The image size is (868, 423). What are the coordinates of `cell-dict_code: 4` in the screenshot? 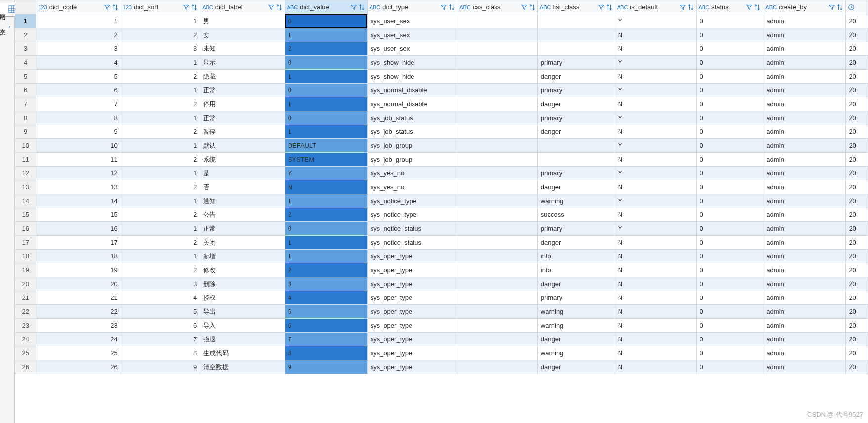 It's located at (78, 63).